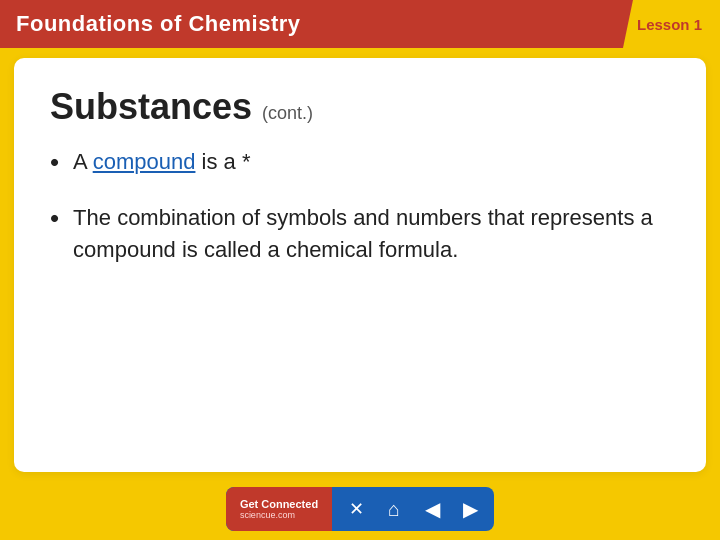 The height and width of the screenshot is (540, 720). Describe the element at coordinates (394, 509) in the screenshot. I see `nav-home-button: ⌂` at that location.